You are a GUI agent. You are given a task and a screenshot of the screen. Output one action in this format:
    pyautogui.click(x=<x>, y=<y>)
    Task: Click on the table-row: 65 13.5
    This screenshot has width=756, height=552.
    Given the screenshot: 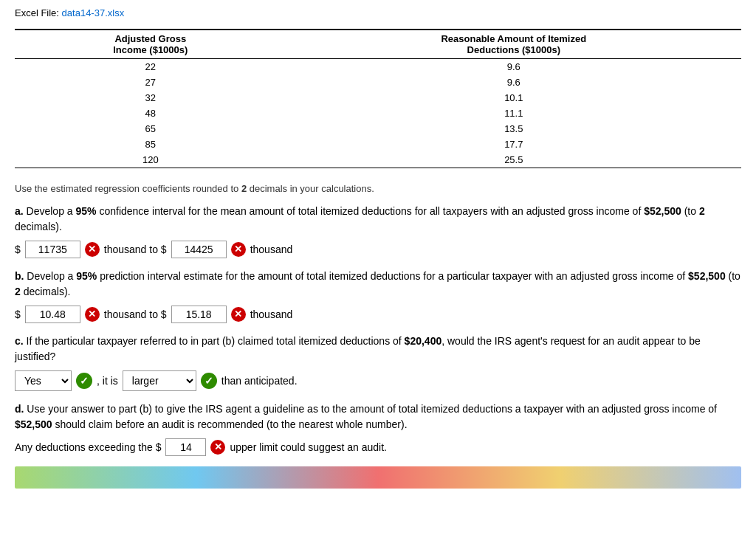 What is the action you would take?
    pyautogui.click(x=378, y=128)
    